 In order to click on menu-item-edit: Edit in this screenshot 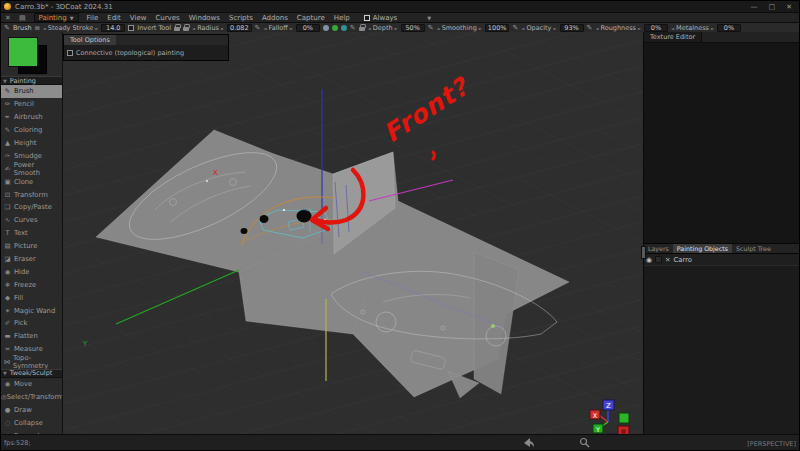, I will do `click(114, 18)`.